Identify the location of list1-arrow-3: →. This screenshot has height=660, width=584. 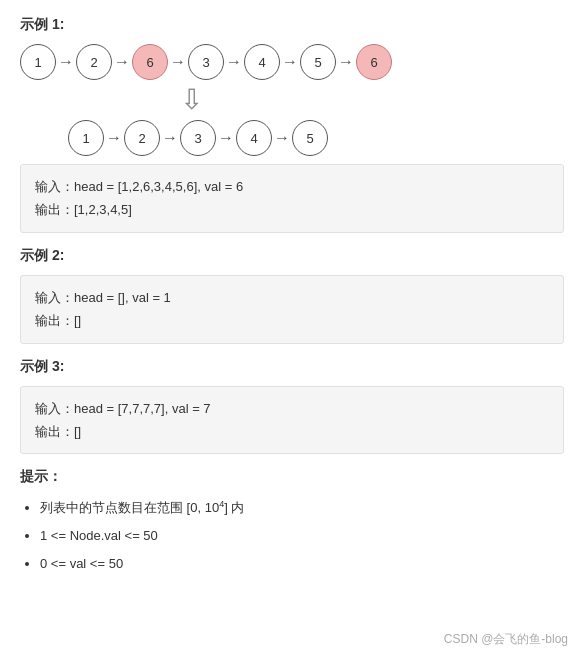
(234, 62).